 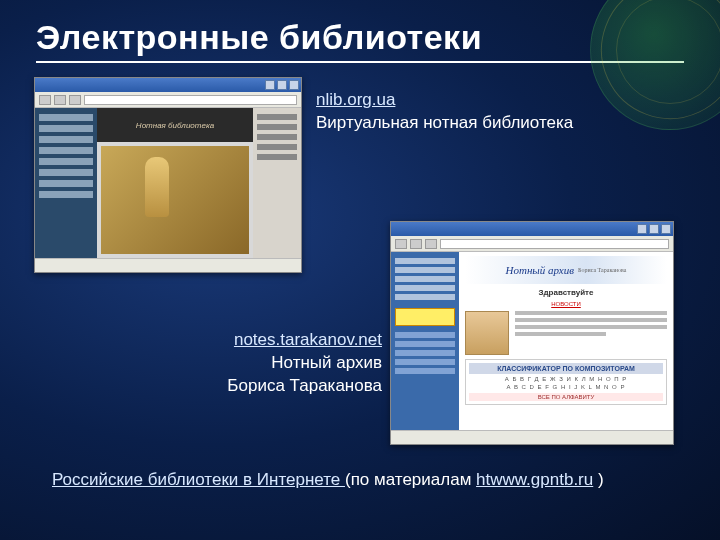 I want to click on desc-tarakanov-2: Бориса Тараканова, so click(x=304, y=386).